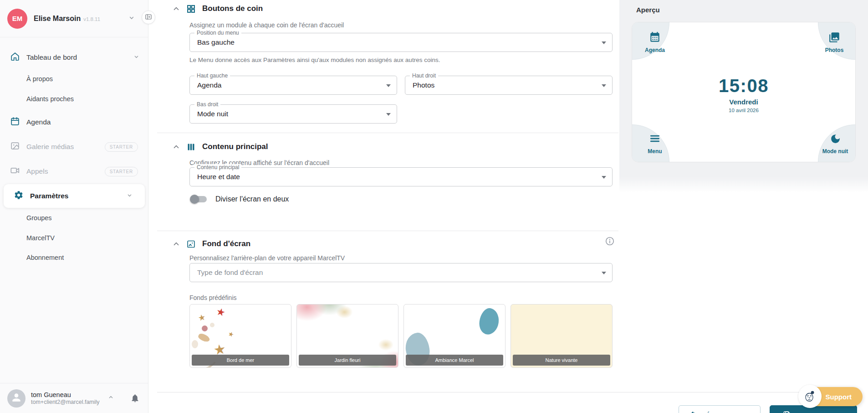 The width and height of the screenshot is (868, 413). I want to click on reset-button: RÉINITIALISER, so click(720, 409).